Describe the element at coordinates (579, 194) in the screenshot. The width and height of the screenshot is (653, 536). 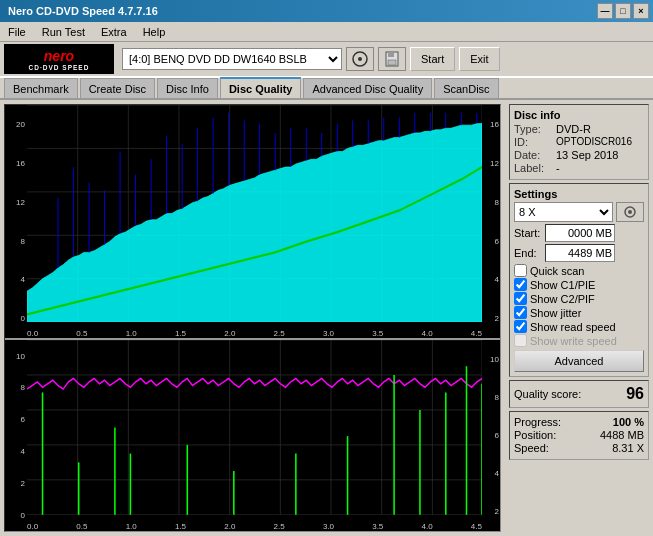
I see `settings-title: Settings` at that location.